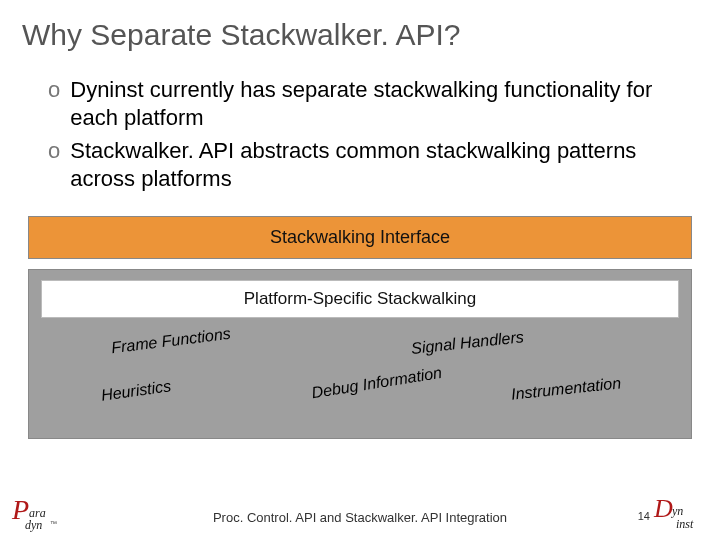  Describe the element at coordinates (360, 517) in the screenshot. I see `footer: Proc. Control. API and Stackwalker. API …` at that location.